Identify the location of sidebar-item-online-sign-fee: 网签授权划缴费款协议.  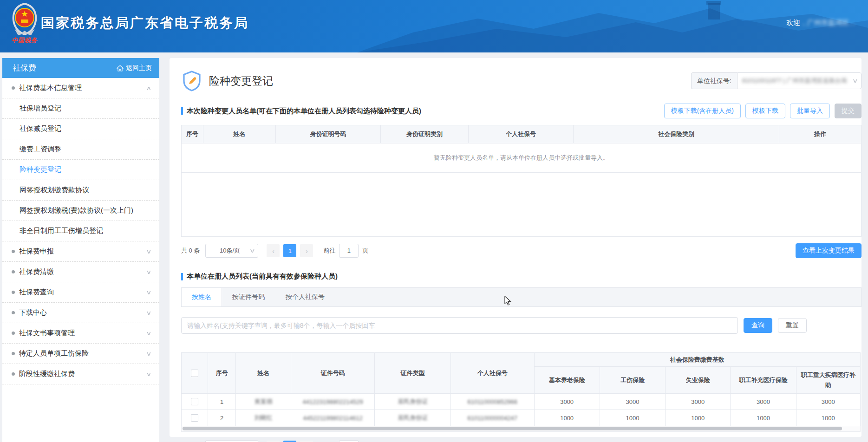
(81, 190).